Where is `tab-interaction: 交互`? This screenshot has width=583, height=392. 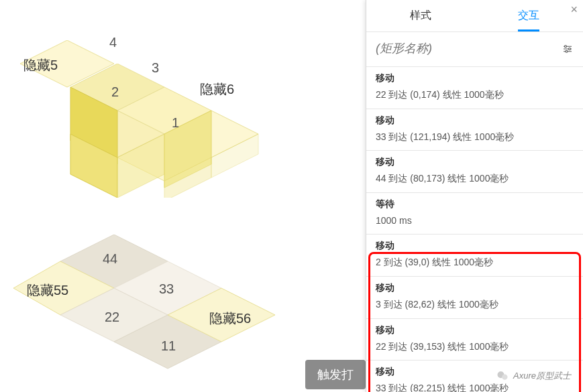
tab-interaction: 交互 is located at coordinates (529, 16).